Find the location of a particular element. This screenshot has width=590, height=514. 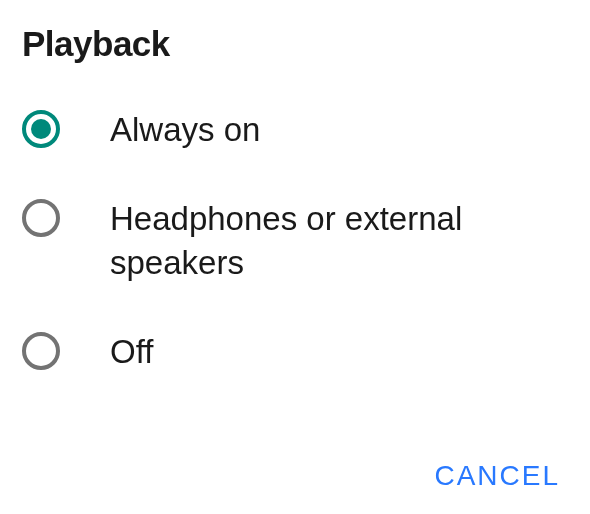

option-off: Off is located at coordinates (295, 352).